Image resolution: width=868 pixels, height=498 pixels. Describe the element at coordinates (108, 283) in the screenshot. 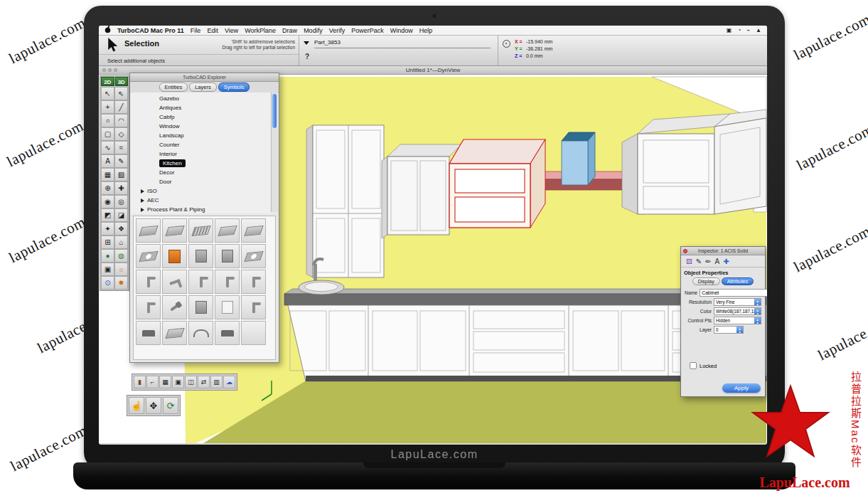

I see `target-view-icon: ⊙` at that location.